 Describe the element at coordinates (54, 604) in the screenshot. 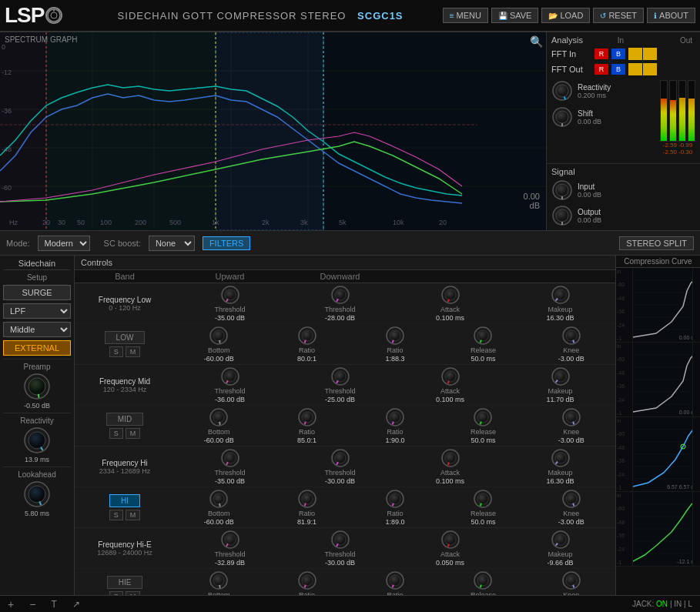

I see `text-icon: T` at that location.